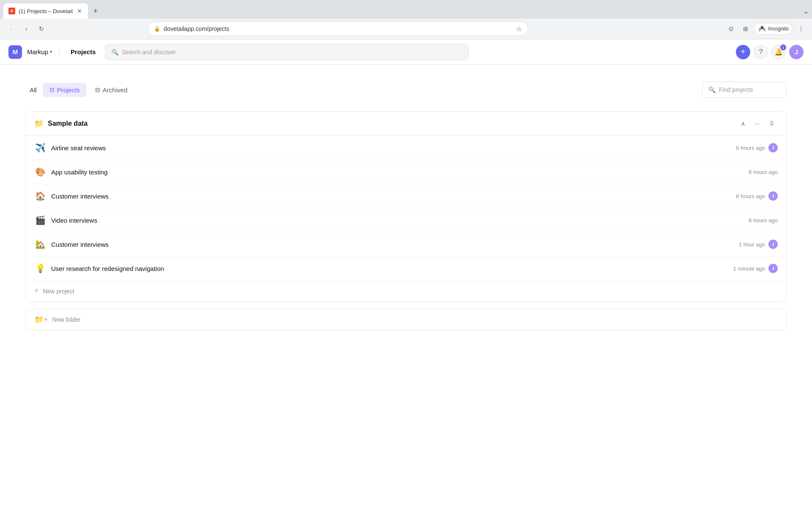  Describe the element at coordinates (157, 29) in the screenshot. I see `lock-icon: 🔒` at that location.